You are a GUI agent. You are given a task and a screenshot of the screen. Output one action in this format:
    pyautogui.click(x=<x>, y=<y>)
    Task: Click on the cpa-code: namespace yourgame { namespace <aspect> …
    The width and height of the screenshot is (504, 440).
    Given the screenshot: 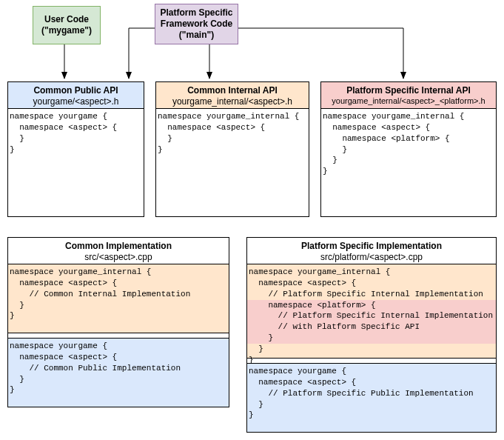 What is the action you would take?
    pyautogui.click(x=75, y=163)
    